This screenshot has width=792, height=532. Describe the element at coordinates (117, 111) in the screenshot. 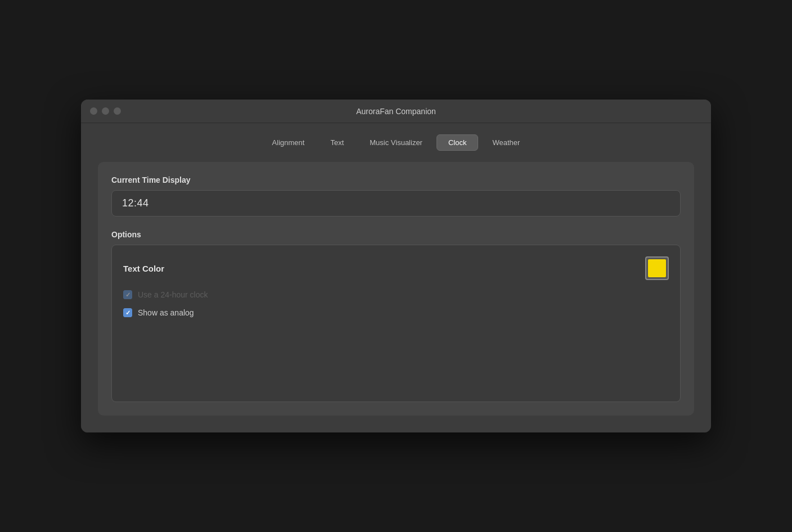

I see `maximize-button` at that location.